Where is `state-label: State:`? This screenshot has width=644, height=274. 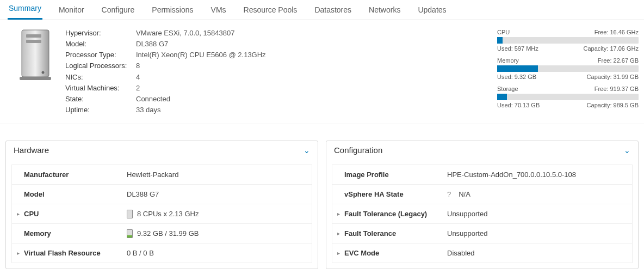
state-label: State: is located at coordinates (101, 99).